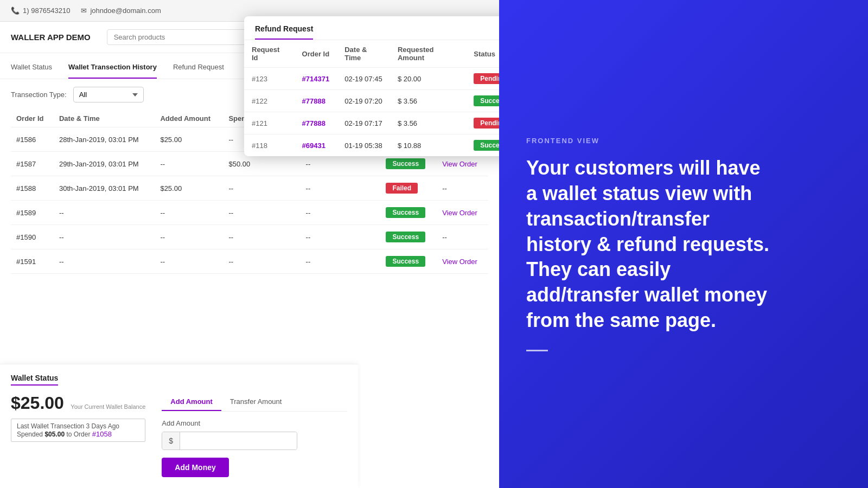 This screenshot has height=488, width=868. What do you see at coordinates (363, 124) in the screenshot?
I see `refund-cell-datetime: 02-19 07:17` at bounding box center [363, 124].